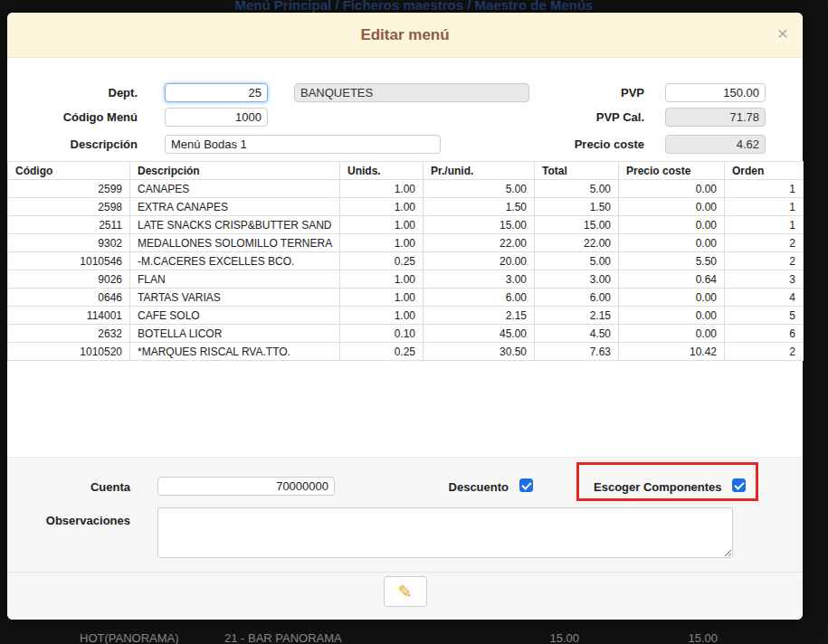 Image resolution: width=828 pixels, height=644 pixels. What do you see at coordinates (764, 334) in the screenshot?
I see `table-cell: 6` at bounding box center [764, 334].